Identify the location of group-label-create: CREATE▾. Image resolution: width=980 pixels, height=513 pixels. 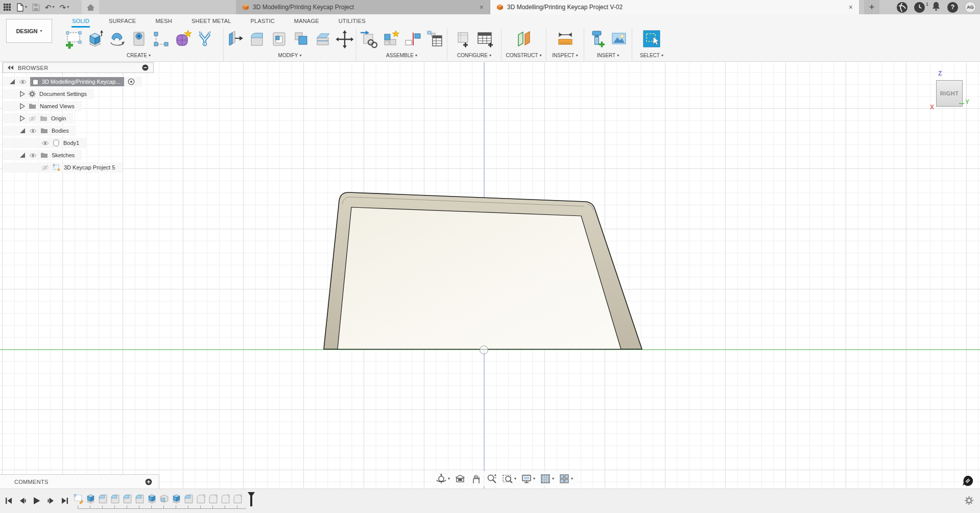
(139, 55).